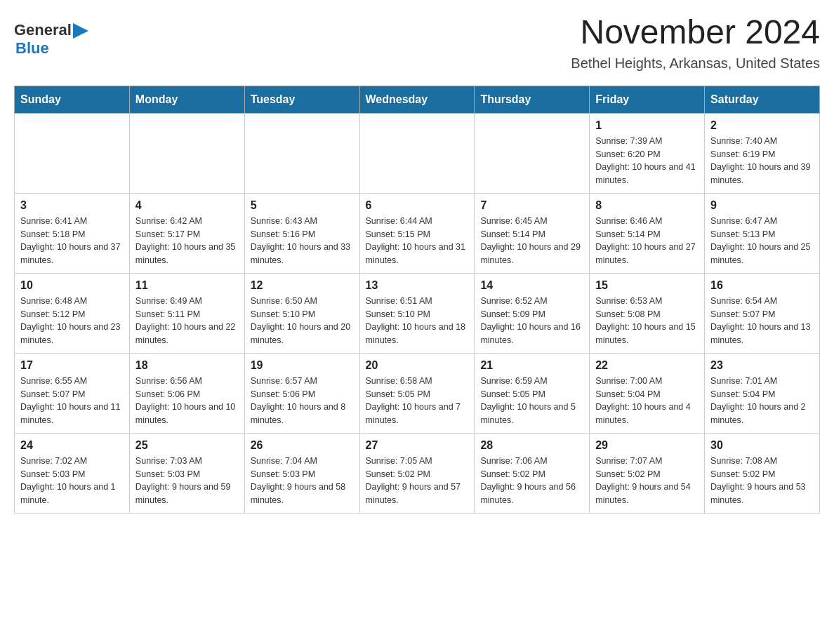 Image resolution: width=834 pixels, height=644 pixels. I want to click on day-info: Sunrise: 7:04 AM Sunset: 5:03 PM Dayligh…, so click(302, 481).